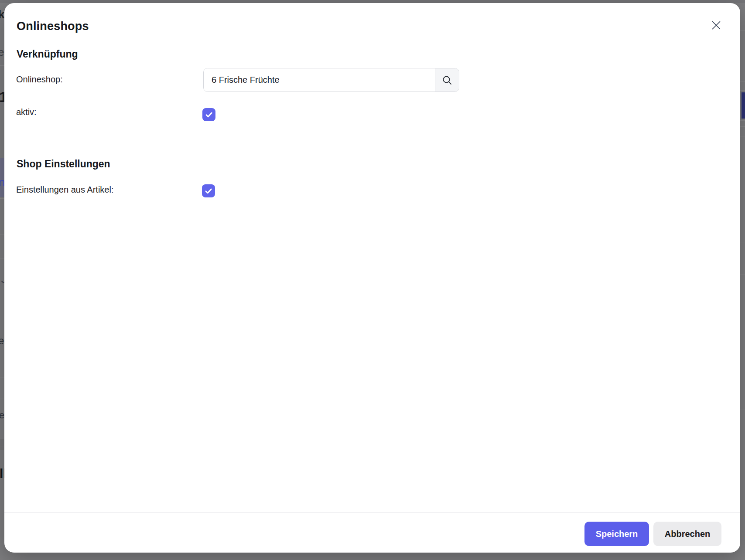  What do you see at coordinates (39, 79) in the screenshot?
I see `onlineshop-label: Onlineshop:` at bounding box center [39, 79].